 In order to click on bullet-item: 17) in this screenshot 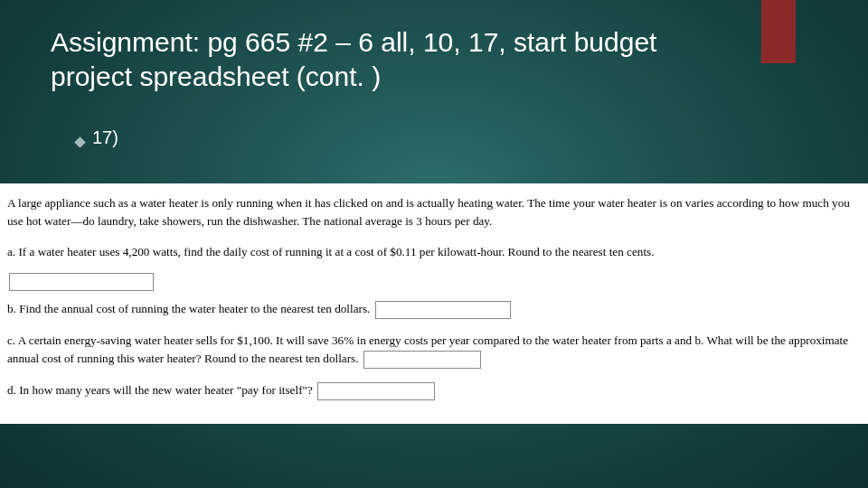, I will do `click(447, 137)`.